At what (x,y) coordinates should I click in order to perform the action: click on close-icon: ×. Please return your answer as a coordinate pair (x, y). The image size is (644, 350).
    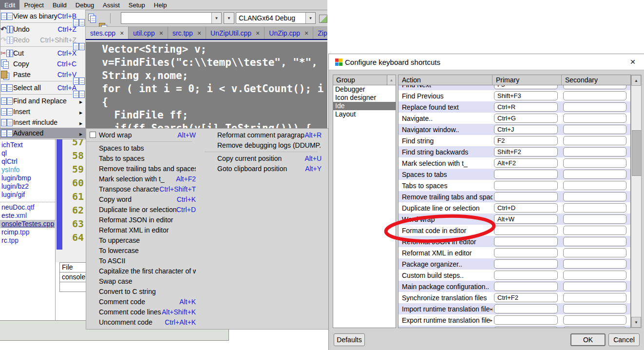
    Looking at the image, I should click on (633, 62).